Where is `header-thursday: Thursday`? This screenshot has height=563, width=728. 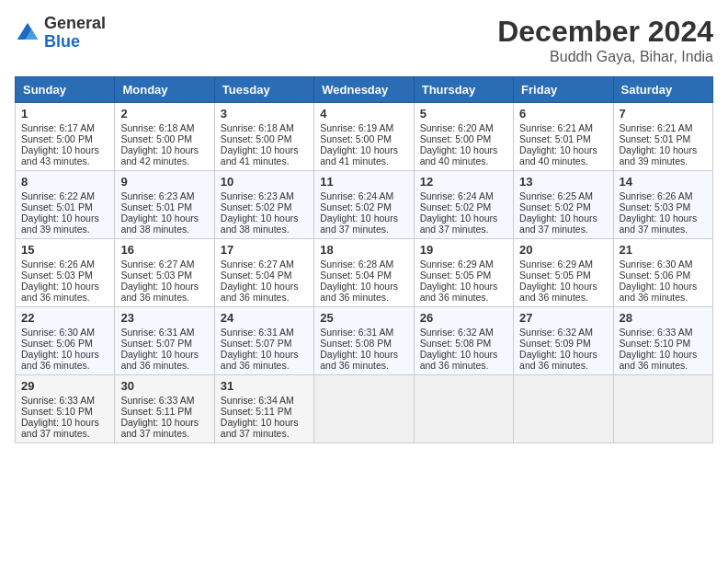 header-thursday: Thursday is located at coordinates (463, 90).